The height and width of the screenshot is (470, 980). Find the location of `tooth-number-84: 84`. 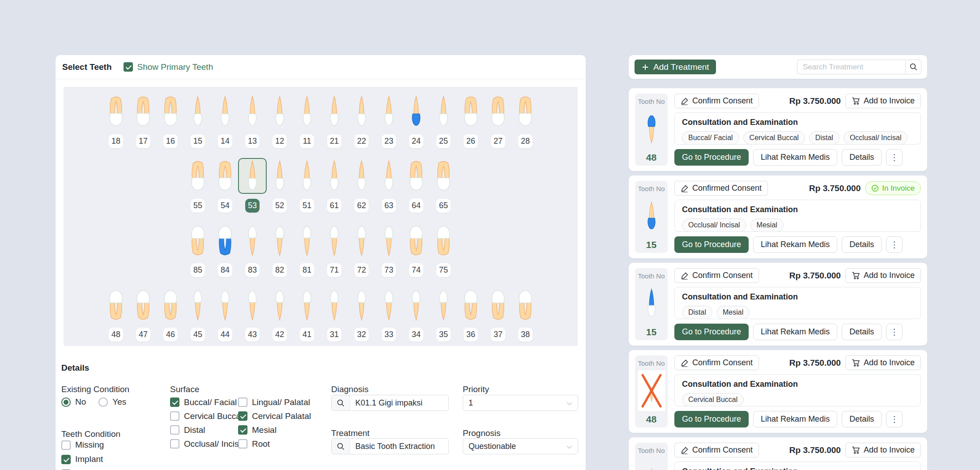

tooth-number-84: 84 is located at coordinates (225, 270).